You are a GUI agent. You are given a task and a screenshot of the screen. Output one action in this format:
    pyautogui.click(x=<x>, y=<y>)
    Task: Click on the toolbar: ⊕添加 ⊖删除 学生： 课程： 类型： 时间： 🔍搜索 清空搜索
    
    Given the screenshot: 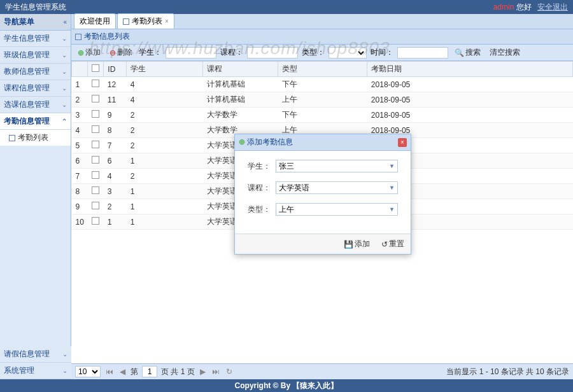 What is the action you would take?
    pyautogui.click(x=322, y=53)
    